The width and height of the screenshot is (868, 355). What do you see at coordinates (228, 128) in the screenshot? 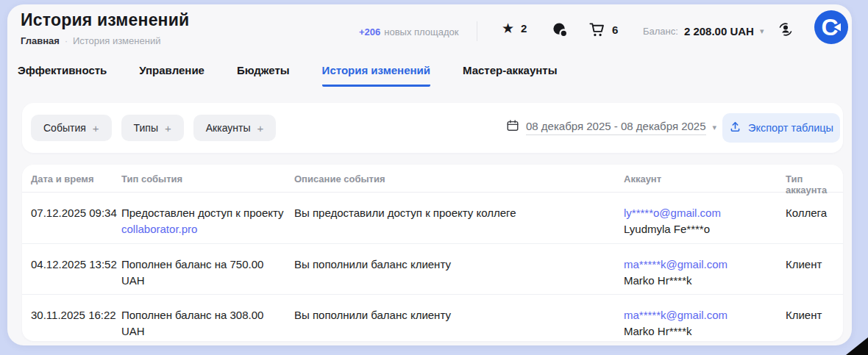
I see `filter-accounts-label: Аккаунты` at bounding box center [228, 128].